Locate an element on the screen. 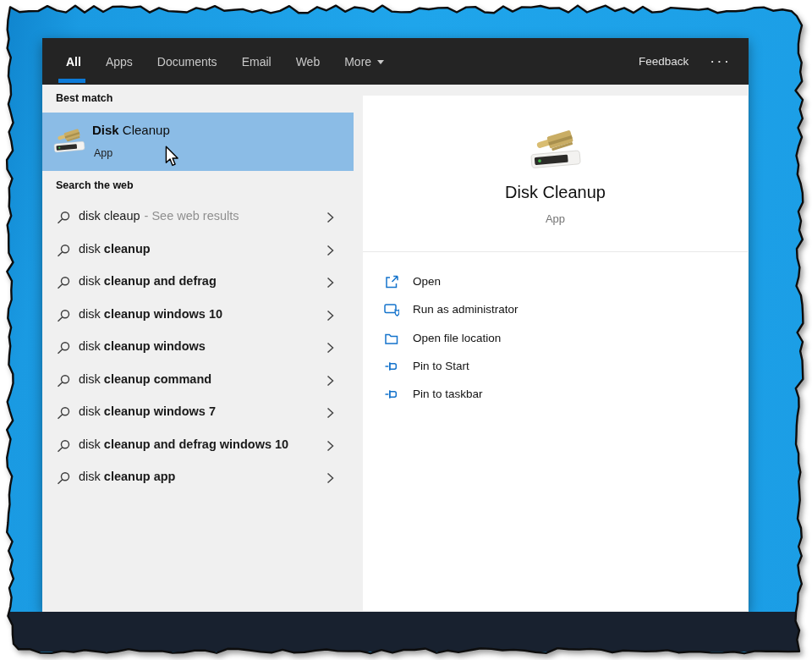  disk-cleanup-icon is located at coordinates (69, 140).